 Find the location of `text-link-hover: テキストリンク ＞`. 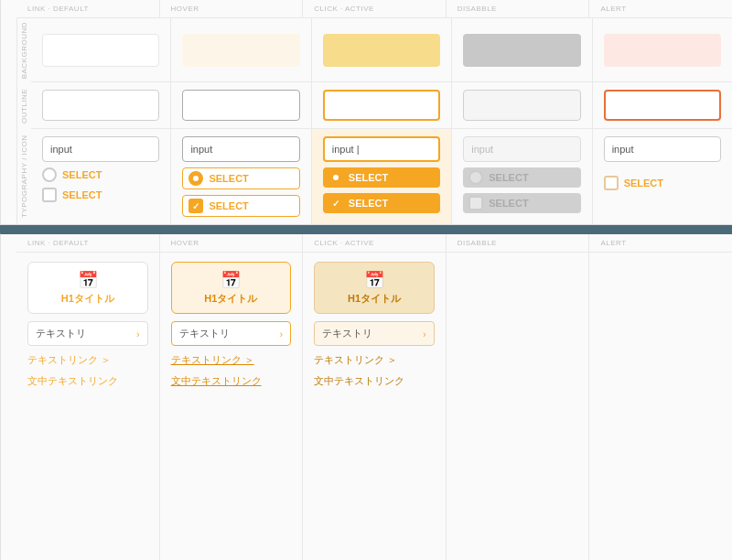

text-link-hover: テキストリンク ＞ is located at coordinates (212, 361).